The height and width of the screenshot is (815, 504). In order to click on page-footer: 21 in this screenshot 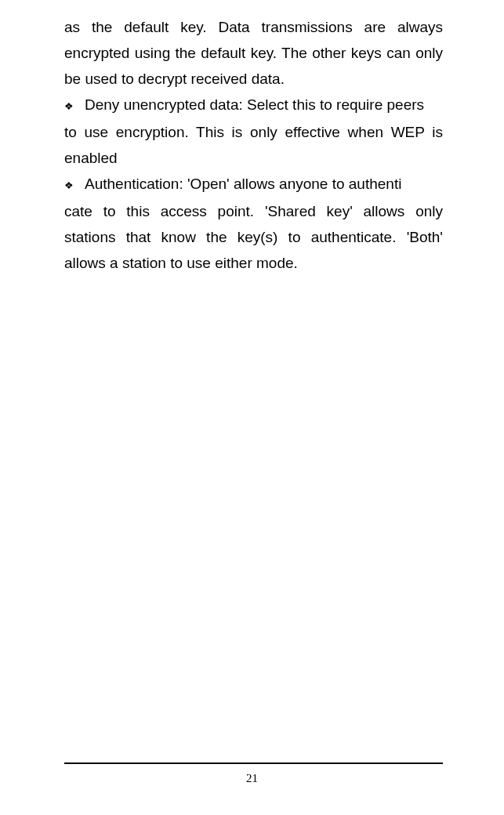, I will do `click(252, 774)`.